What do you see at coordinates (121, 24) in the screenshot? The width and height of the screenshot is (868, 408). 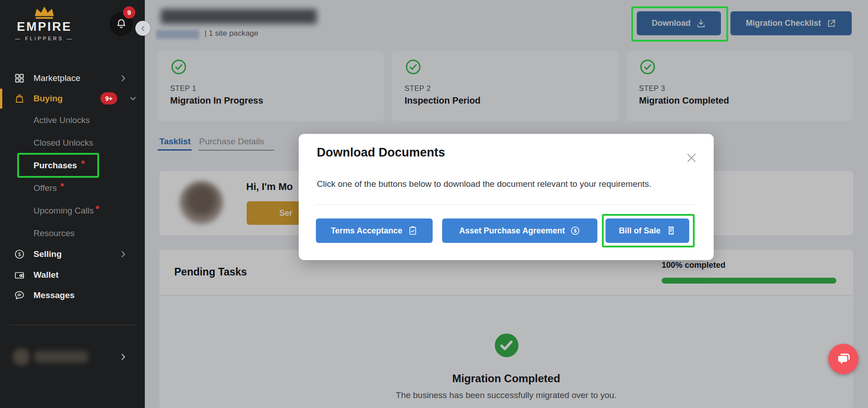 I see `bell-icon` at bounding box center [121, 24].